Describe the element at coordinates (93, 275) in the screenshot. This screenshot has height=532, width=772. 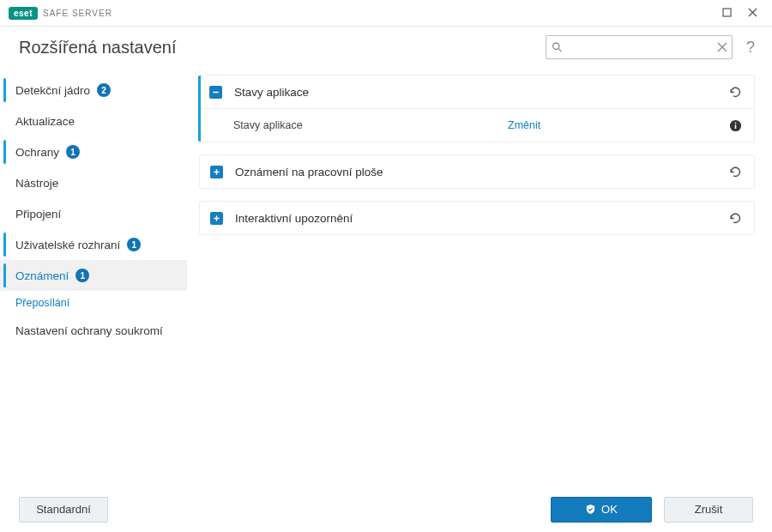
I see `sidebar-item-notifications: Oznámení 1` at that location.